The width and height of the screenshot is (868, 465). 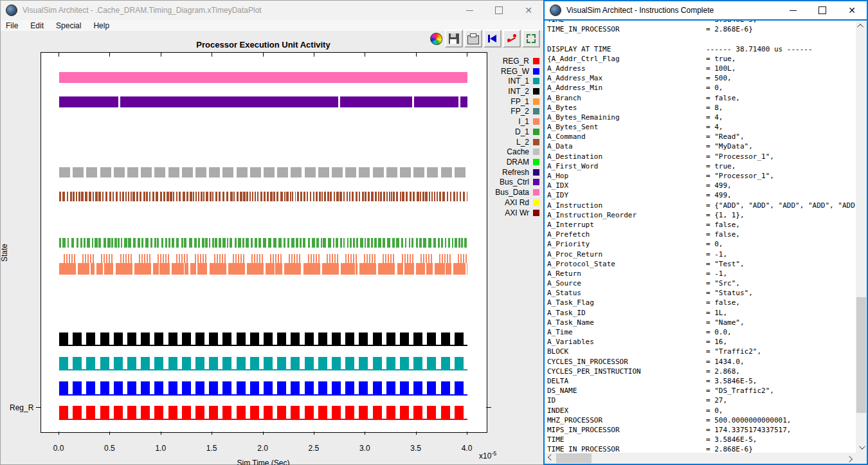 What do you see at coordinates (102, 26) in the screenshot?
I see `menu-help: Help` at bounding box center [102, 26].